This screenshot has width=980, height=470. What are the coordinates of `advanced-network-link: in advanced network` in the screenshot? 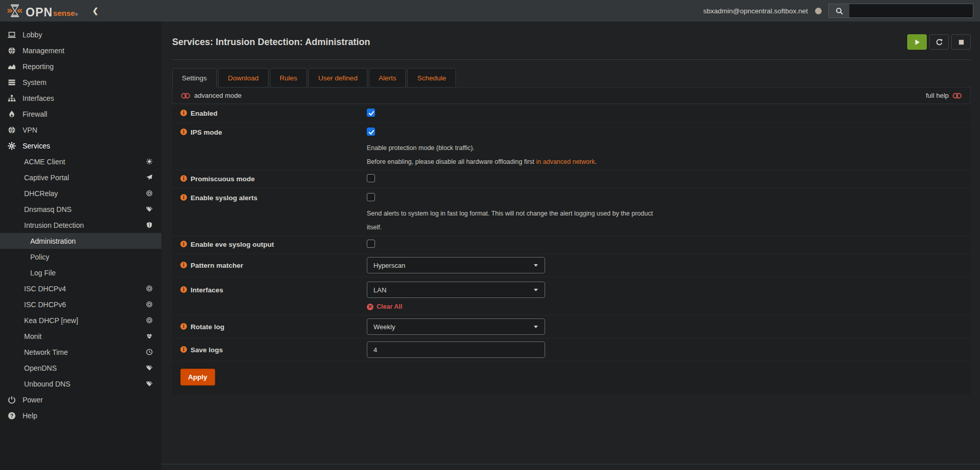 It's located at (566, 162).